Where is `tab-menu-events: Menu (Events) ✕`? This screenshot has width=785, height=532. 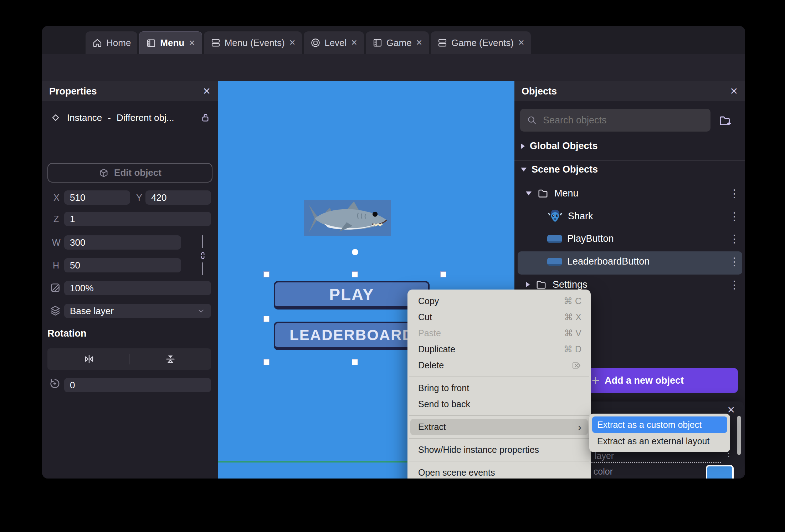
tab-menu-events: Menu (Events) ✕ is located at coordinates (253, 43).